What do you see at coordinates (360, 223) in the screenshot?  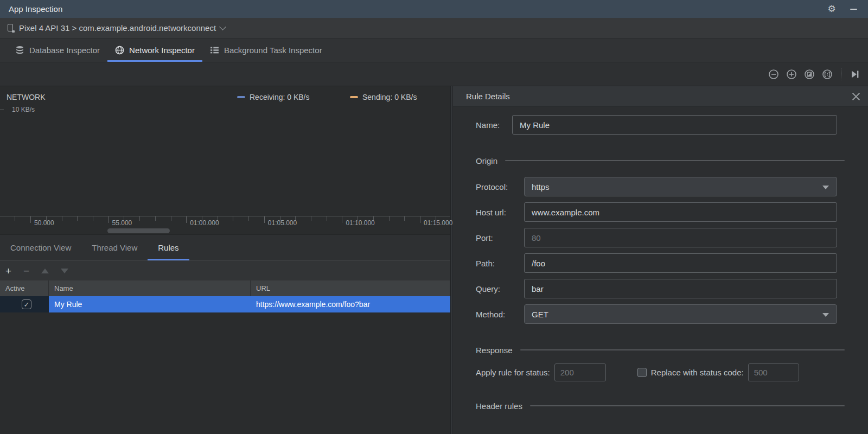 I see `time-tick-label: 01:10.000` at bounding box center [360, 223].